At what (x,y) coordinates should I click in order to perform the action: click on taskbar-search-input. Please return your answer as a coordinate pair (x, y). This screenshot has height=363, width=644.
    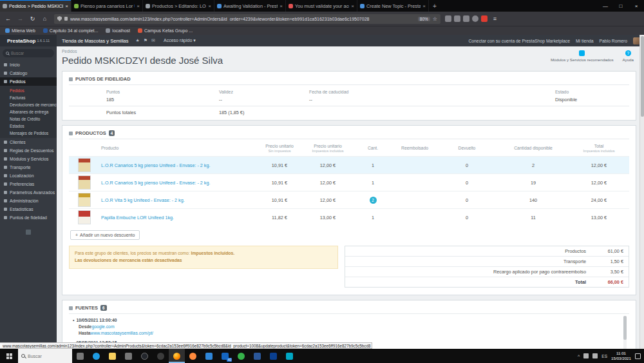
    Looking at the image, I should click on (46, 356).